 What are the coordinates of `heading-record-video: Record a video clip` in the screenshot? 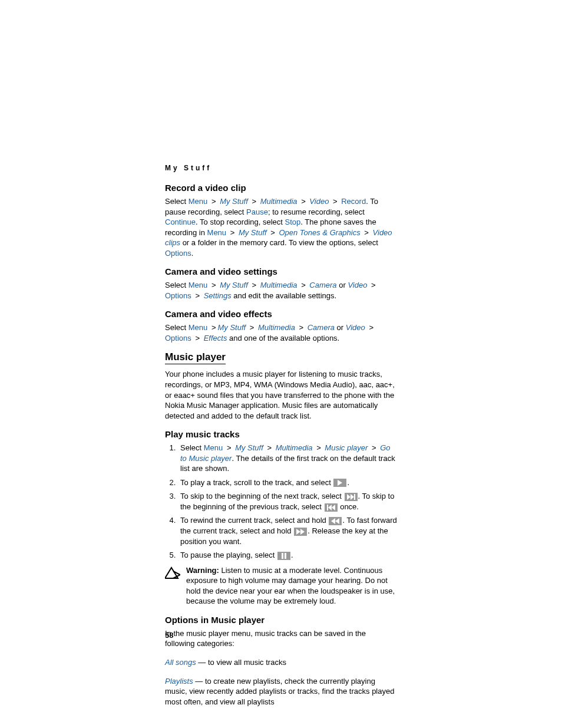 It's located at (281, 187).